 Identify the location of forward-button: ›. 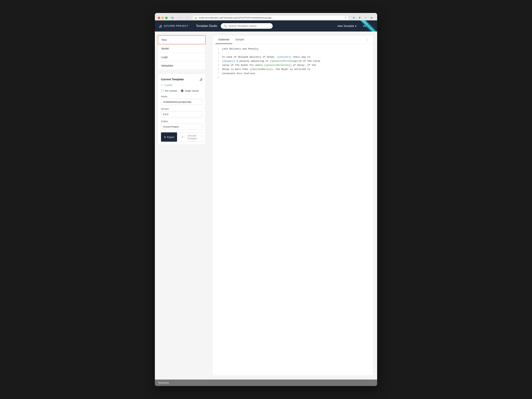
(187, 18).